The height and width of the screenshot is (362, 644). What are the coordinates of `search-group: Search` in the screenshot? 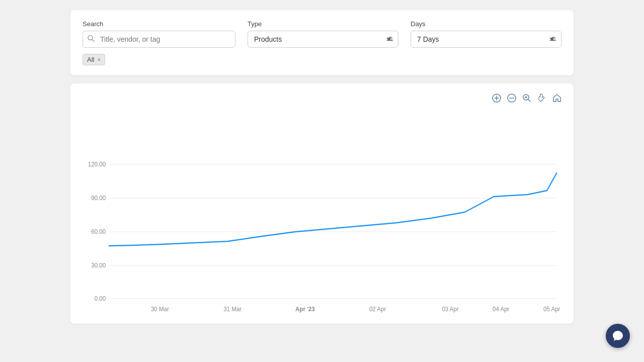 It's located at (159, 34).